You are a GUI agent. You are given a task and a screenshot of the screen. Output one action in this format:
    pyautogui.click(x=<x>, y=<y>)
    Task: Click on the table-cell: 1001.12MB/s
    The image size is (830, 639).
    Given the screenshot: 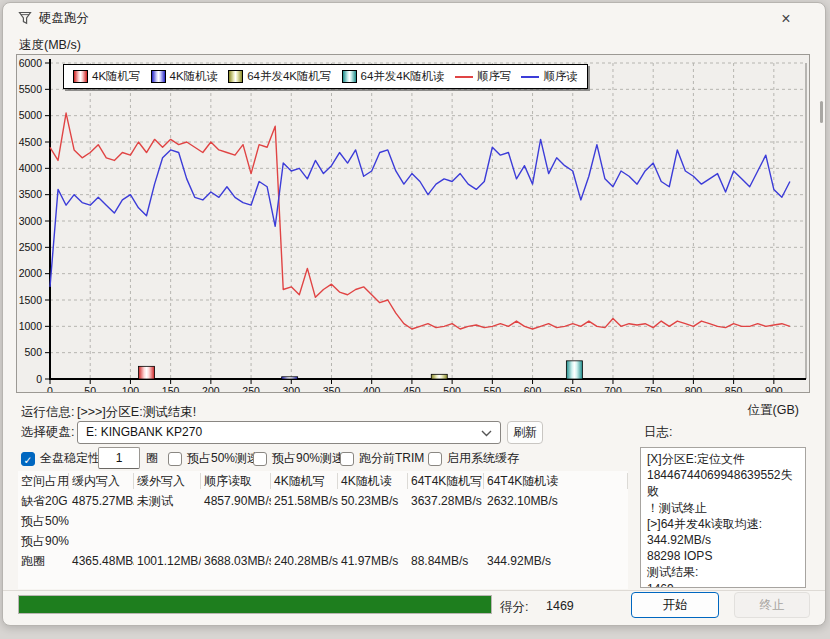 What is the action you would take?
    pyautogui.click(x=168, y=561)
    